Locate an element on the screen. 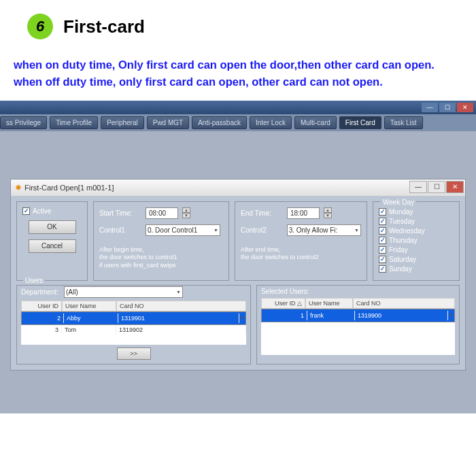  control2-select: 3. Only Allow Fi: is located at coordinates (324, 230).